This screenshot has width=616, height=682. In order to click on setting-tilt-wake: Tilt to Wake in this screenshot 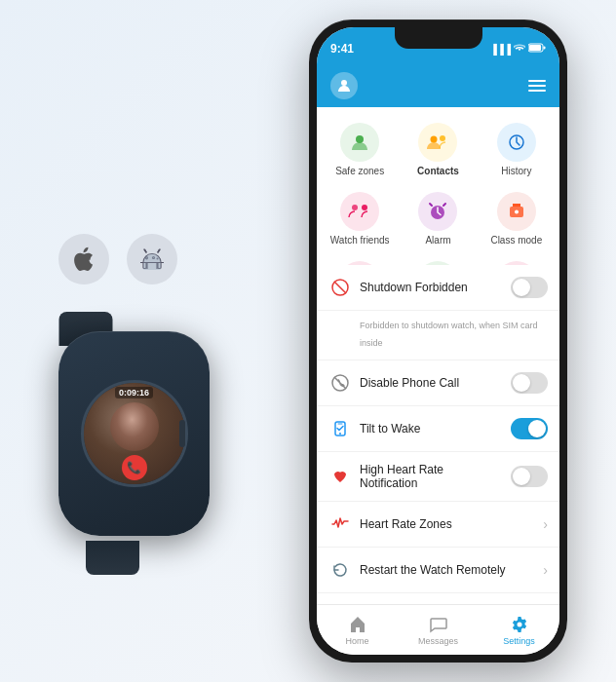, I will do `click(439, 429)`.